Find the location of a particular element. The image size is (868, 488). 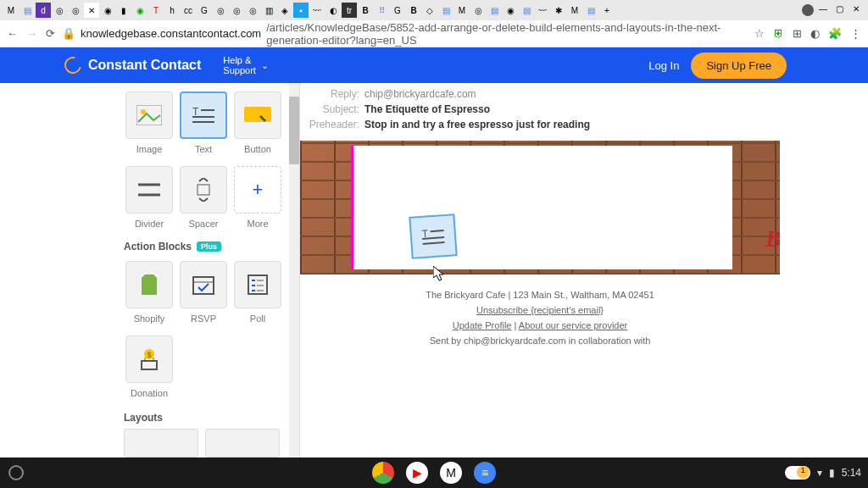

star-icon: ☆ is located at coordinates (760, 34).